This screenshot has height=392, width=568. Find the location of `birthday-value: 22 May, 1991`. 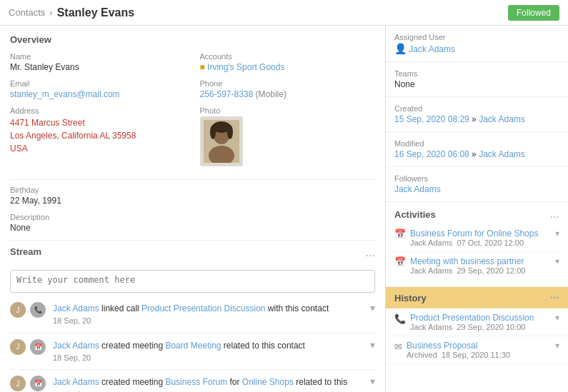

birthday-value: 22 May, 1991 is located at coordinates (193, 201).